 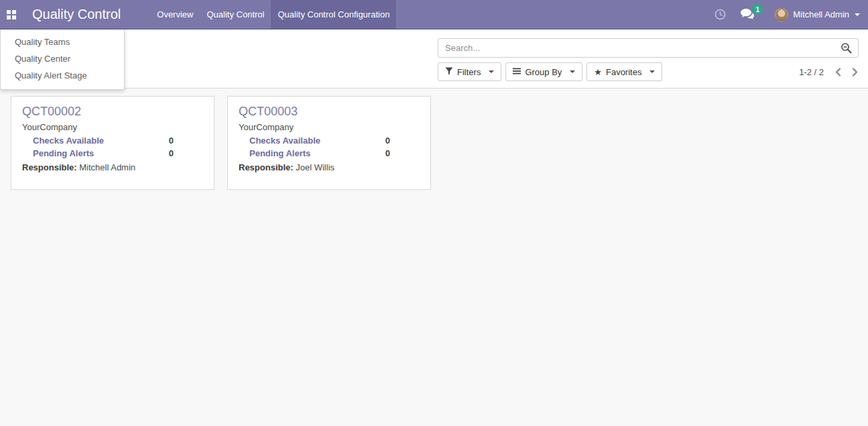 What do you see at coordinates (623, 72) in the screenshot?
I see `favorites-button-label: Favorites` at bounding box center [623, 72].